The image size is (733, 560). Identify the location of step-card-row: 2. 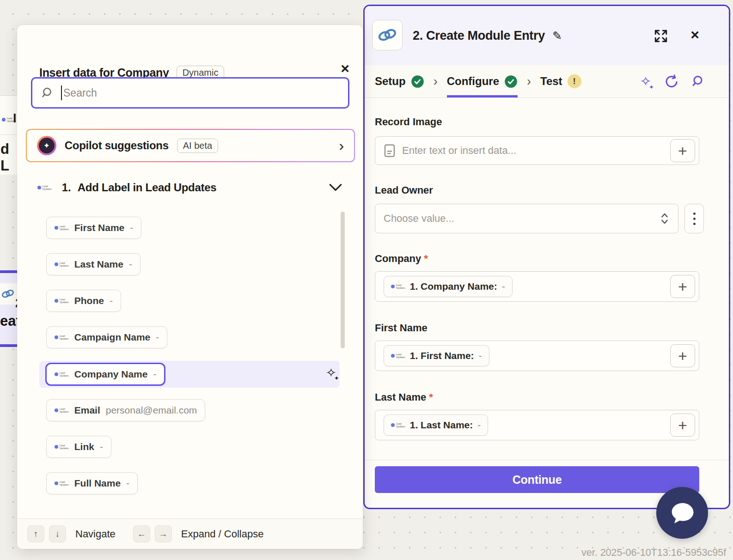
(8, 294).